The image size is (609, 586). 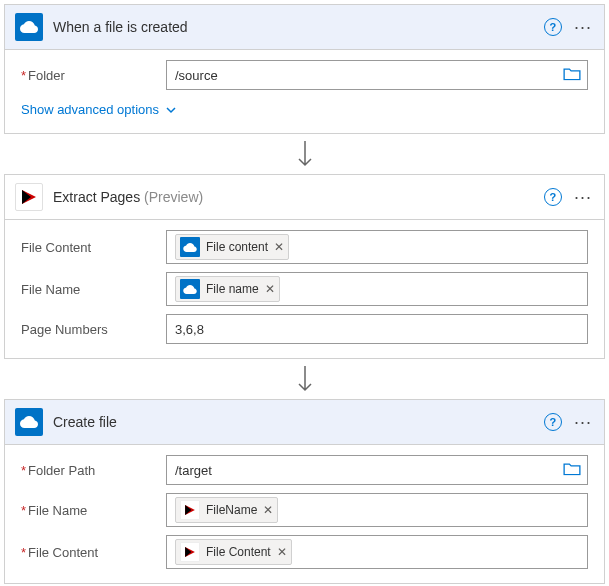 I want to click on card-header: Create file ? ···, so click(x=304, y=422).